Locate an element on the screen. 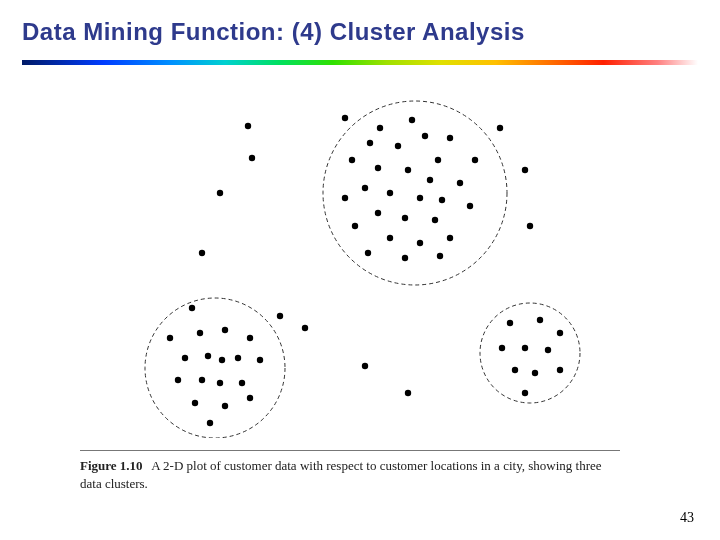  figure-caption: Figure 1.10 A 2-D plot of customer data … is located at coordinates (350, 471).